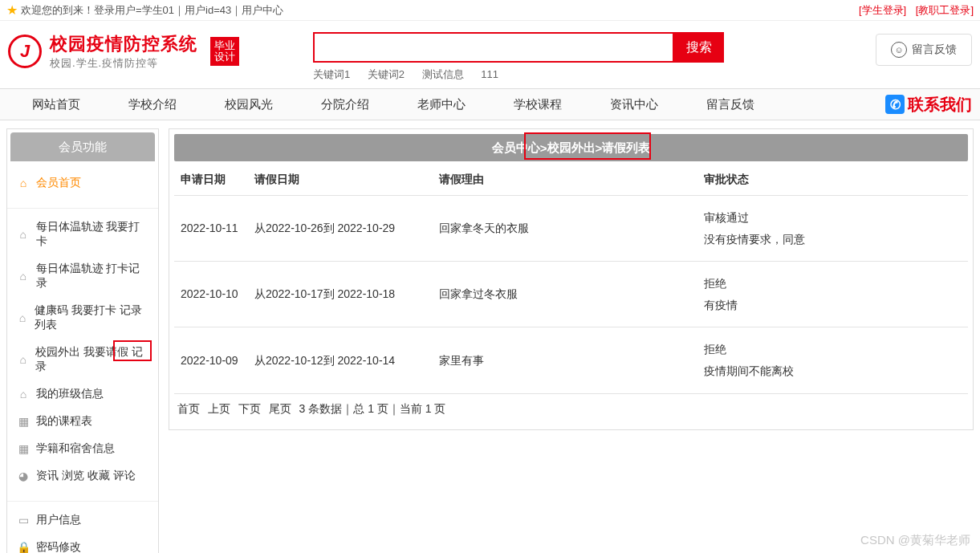 This screenshot has width=980, height=553. I want to click on sidebar-item-label: 每日体温轨迹 打卡记录, so click(92, 276).